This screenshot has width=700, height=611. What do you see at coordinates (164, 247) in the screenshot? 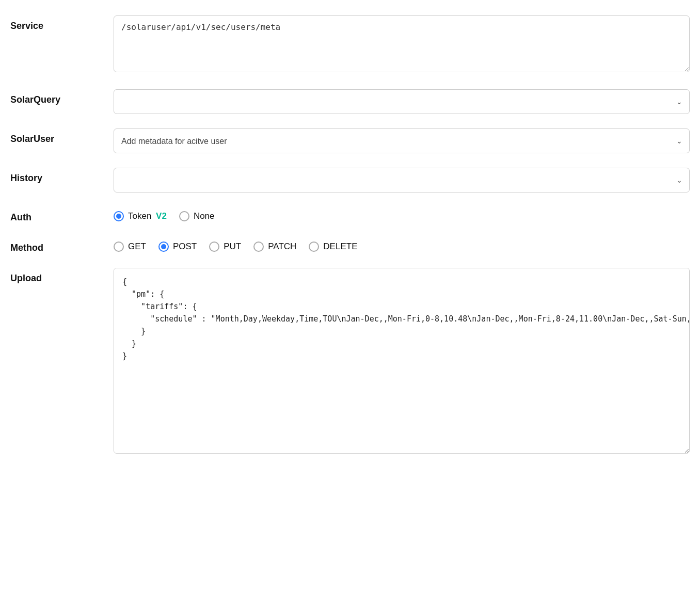
I see `method-post-radio` at bounding box center [164, 247].